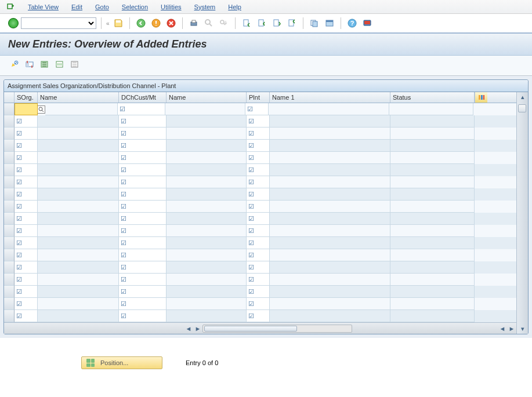 Image resolution: width=532 pixels, height=397 pixels. What do you see at coordinates (433, 97) in the screenshot?
I see `col-status: Status` at bounding box center [433, 97].